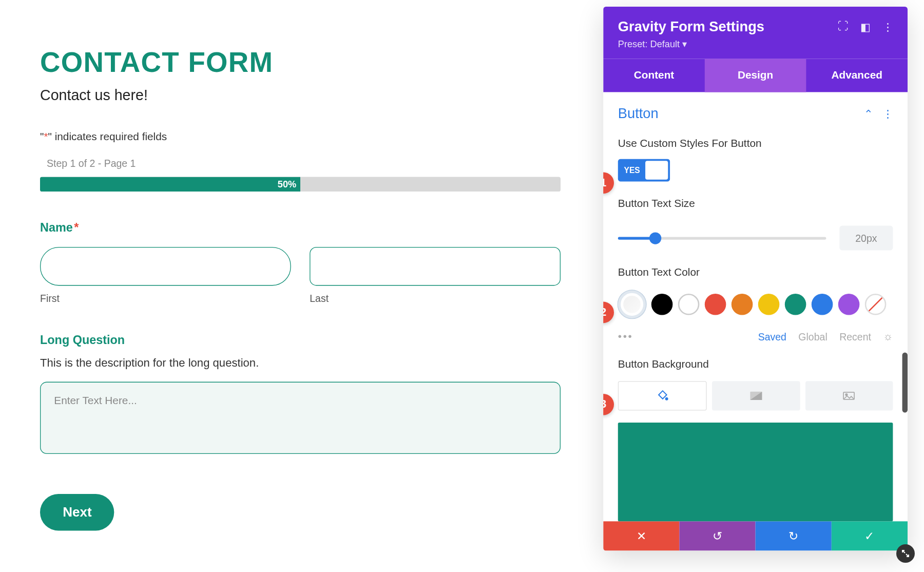 This screenshot has height=572, width=924. What do you see at coordinates (756, 536) in the screenshot?
I see `panel-footer: ✕ ↺ ↻ ✓` at bounding box center [756, 536].